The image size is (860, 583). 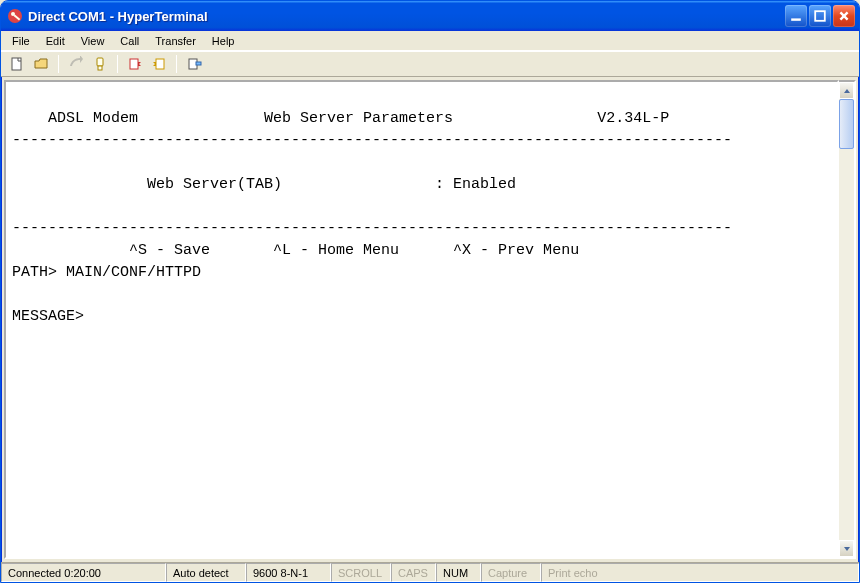 I want to click on connect-icon, so click(x=76, y=64).